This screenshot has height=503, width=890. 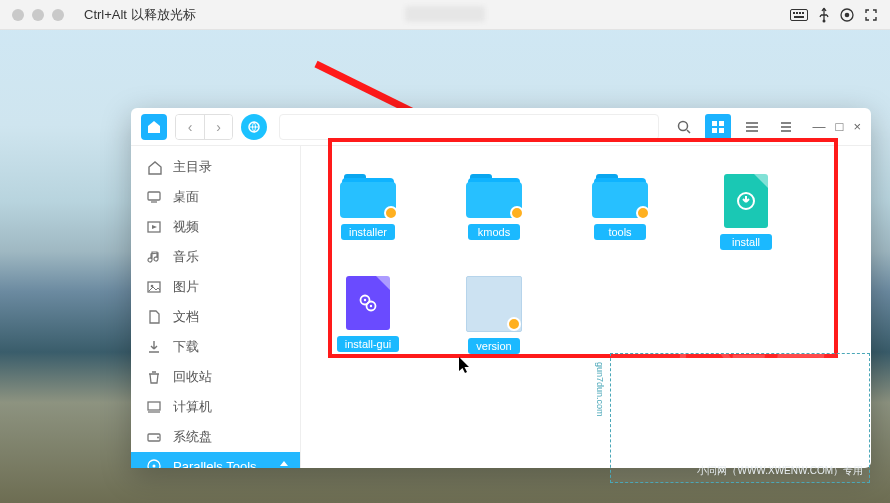 What do you see at coordinates (154, 317) in the screenshot?
I see `document-icon` at bounding box center [154, 317].